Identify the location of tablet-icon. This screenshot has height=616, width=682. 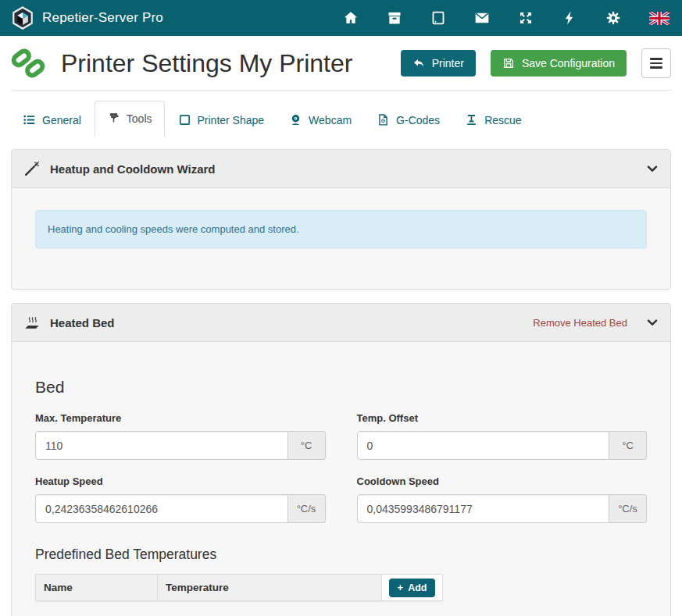
(438, 18).